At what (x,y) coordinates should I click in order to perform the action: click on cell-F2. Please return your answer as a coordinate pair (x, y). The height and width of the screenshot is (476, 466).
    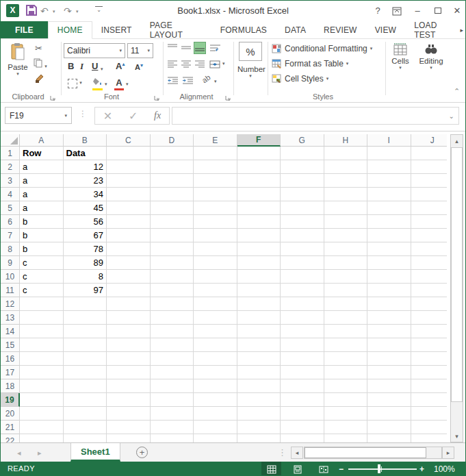
    Looking at the image, I should click on (259, 167).